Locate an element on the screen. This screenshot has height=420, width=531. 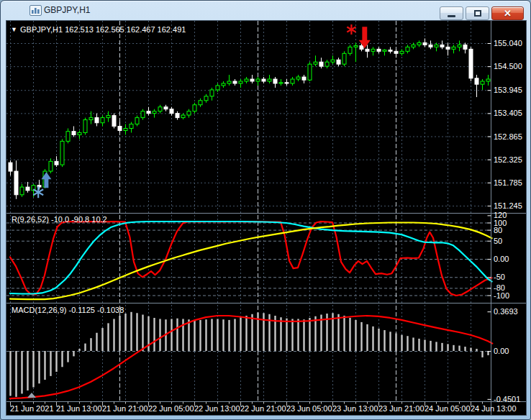
window-title: GBPJPY,H1 is located at coordinates (67, 10).